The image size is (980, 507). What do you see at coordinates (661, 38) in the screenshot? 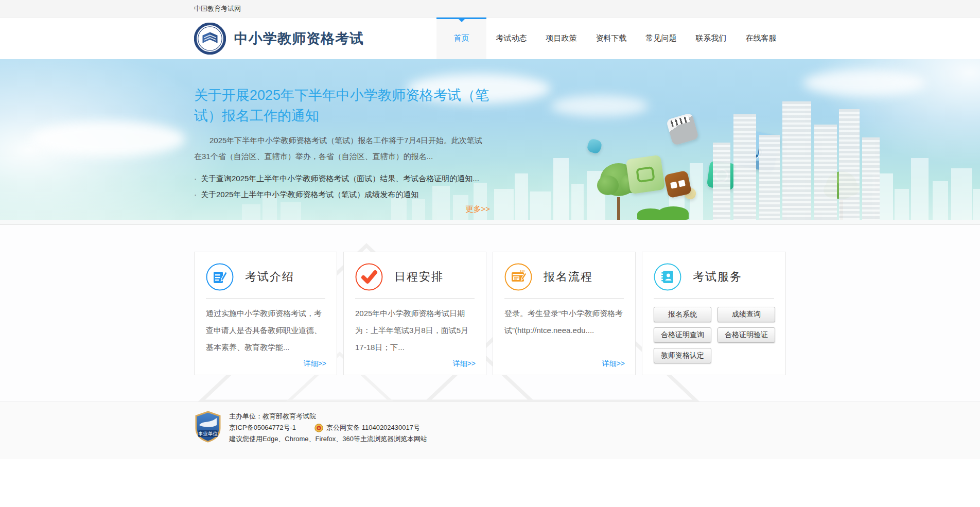
I see `nav-item-faq: 常见问题` at bounding box center [661, 38].